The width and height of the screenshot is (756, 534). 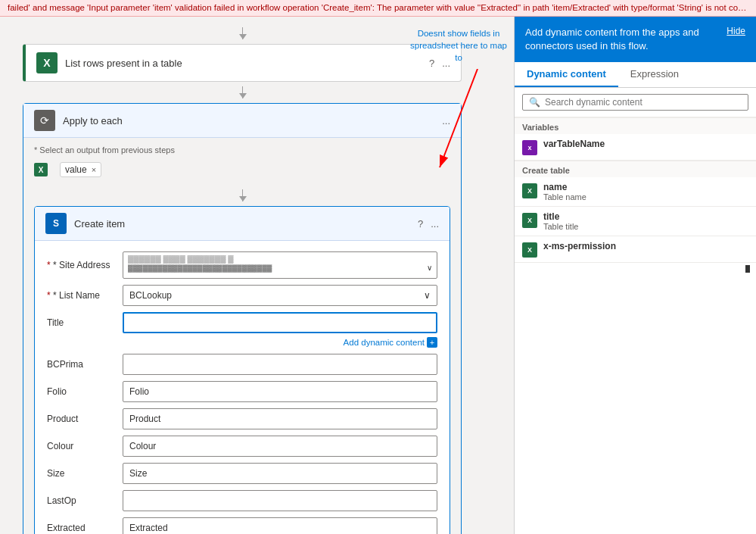 I want to click on panel-item-title-icon: X, so click(x=530, y=220).